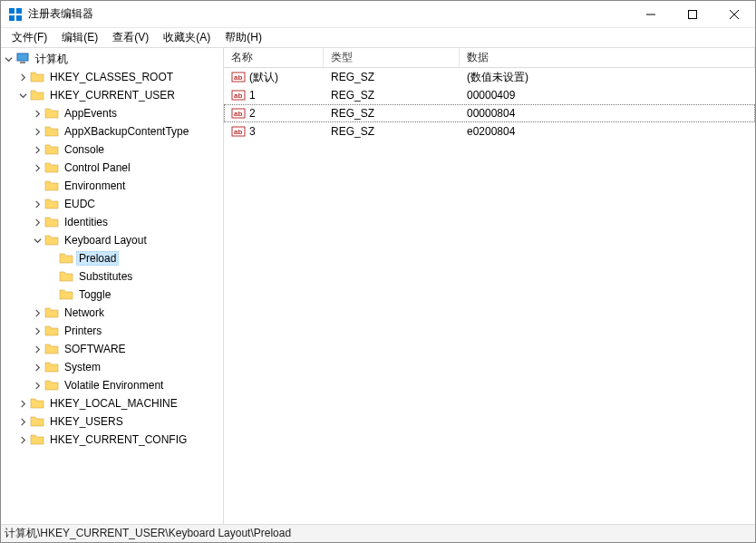 Image resolution: width=756 pixels, height=543 pixels. Describe the element at coordinates (98, 258) in the screenshot. I see `tree-label: Preload` at that location.